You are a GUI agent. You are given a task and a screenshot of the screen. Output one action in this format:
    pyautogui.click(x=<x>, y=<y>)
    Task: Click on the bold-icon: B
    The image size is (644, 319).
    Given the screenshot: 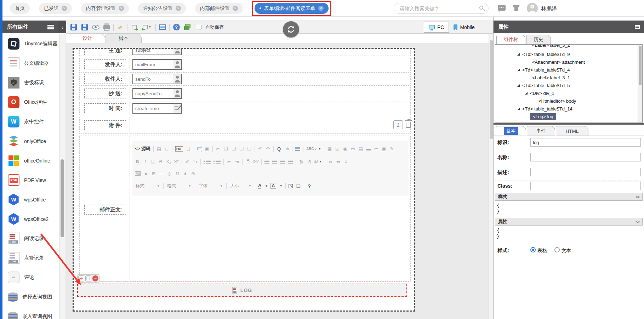 What is the action you would take?
    pyautogui.click(x=137, y=161)
    